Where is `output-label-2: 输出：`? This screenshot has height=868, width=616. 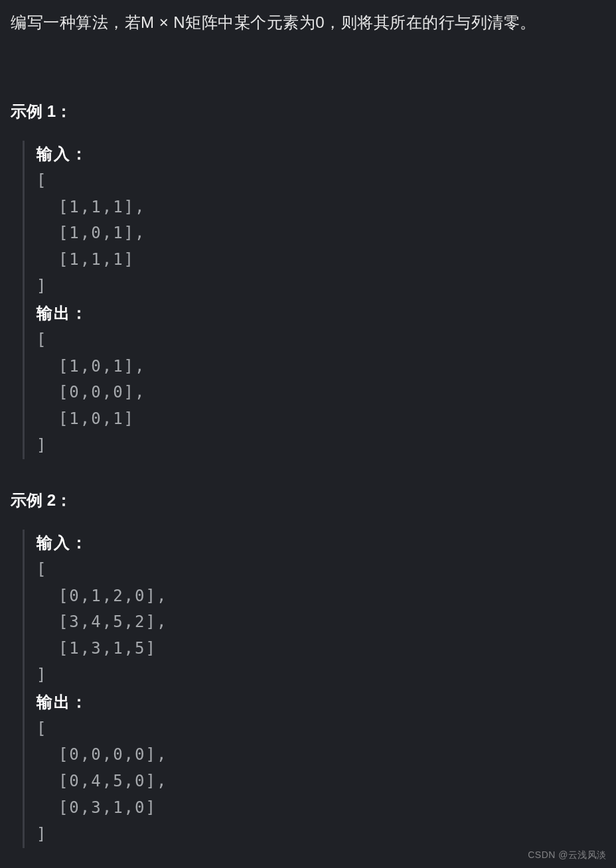
output-label-2: 输出： is located at coordinates (321, 702).